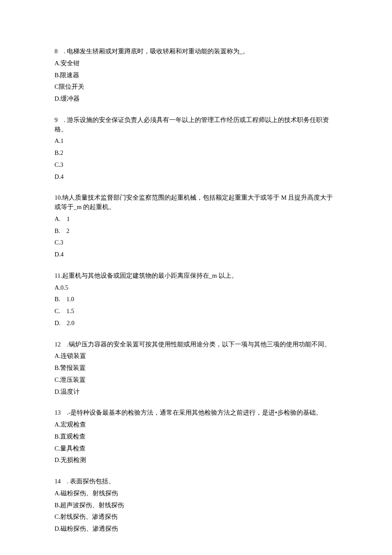  I want to click on question-block: 8 . 电梯发生轿厢或对重蹲底时，吸收轿厢和对重动能的装置称为_。A.安全钳B.…, so click(196, 75).